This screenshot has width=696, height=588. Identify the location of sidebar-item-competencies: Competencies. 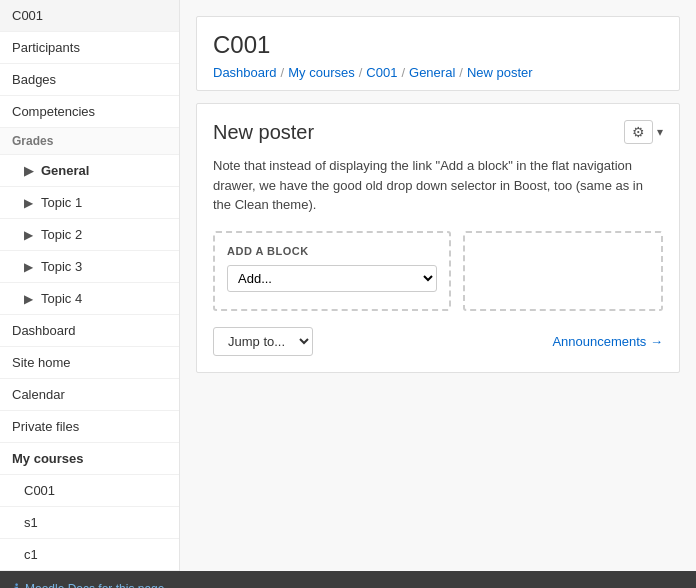
(90, 112).